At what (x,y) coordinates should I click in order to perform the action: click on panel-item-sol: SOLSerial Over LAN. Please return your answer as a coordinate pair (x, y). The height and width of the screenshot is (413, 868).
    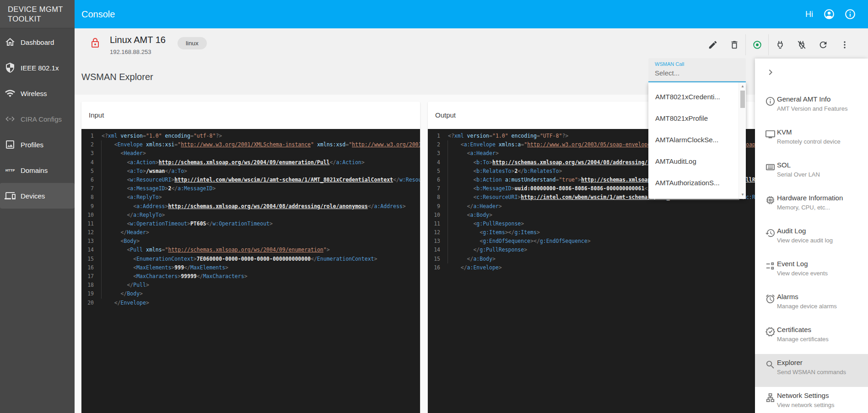
    Looking at the image, I should click on (812, 173).